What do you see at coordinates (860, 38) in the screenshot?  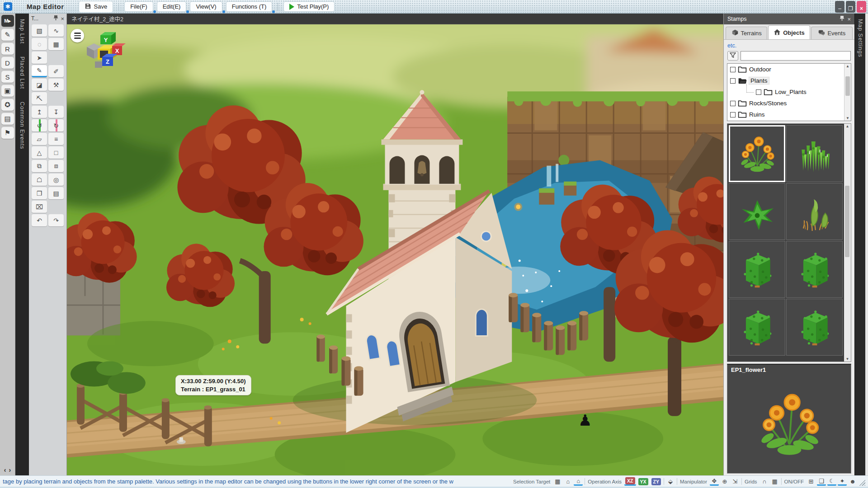 I see `sidebar-tab-map-settings: Map Settings` at bounding box center [860, 38].